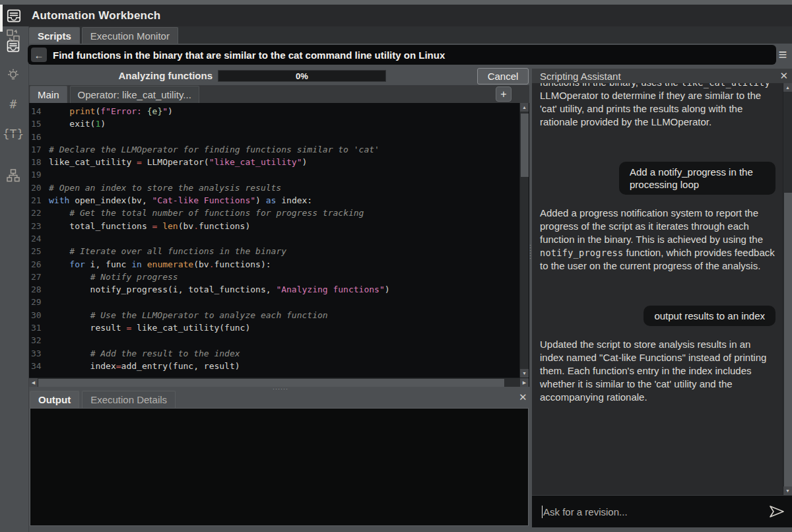  What do you see at coordinates (581, 253) in the screenshot?
I see `inline-code: notify_progress` at bounding box center [581, 253].